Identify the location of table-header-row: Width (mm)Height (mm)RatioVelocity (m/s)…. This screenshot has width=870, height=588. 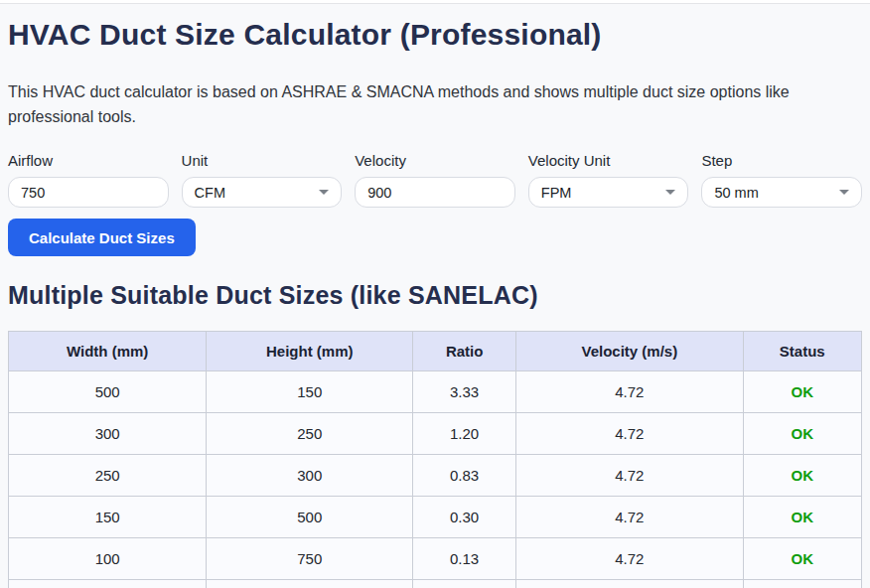
(435, 352).